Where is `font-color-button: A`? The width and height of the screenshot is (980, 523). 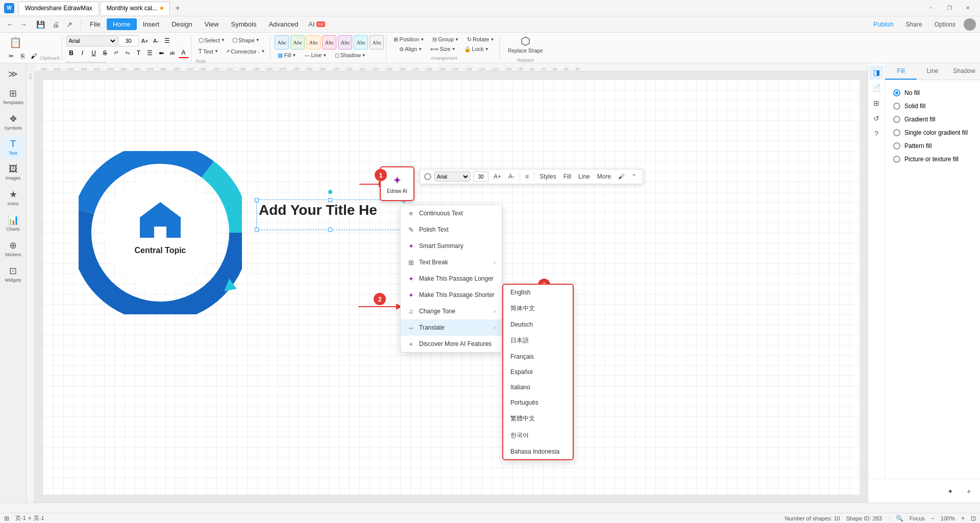
font-color-button: A is located at coordinates (184, 53).